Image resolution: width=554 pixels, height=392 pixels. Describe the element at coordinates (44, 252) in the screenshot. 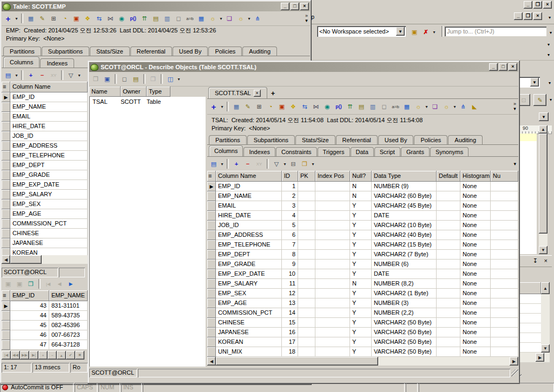

I see `column-list-row: KOREAN` at that location.